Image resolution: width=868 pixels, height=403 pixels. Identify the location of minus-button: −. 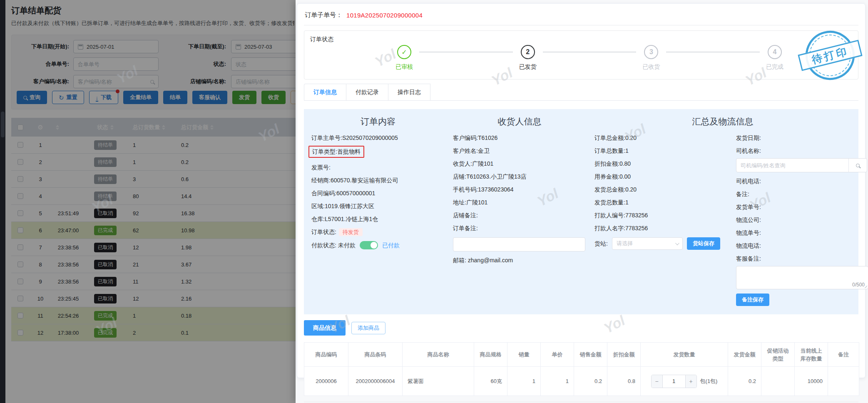
(657, 381).